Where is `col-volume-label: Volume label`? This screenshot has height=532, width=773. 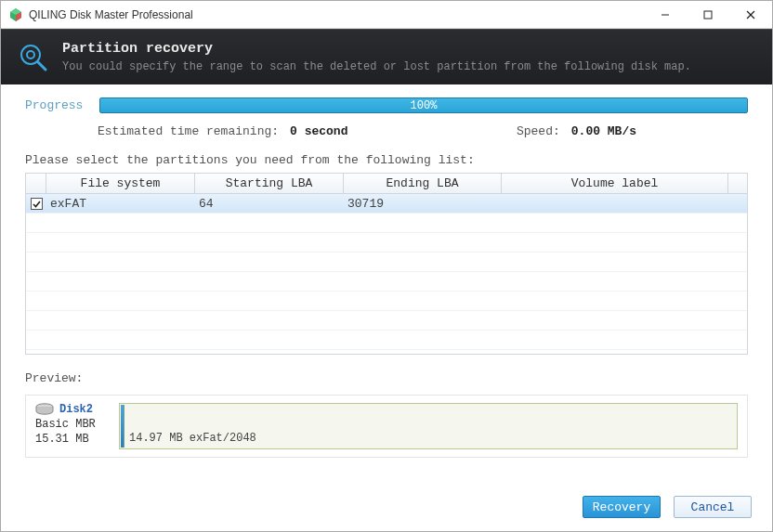 col-volume-label: Volume label is located at coordinates (615, 184).